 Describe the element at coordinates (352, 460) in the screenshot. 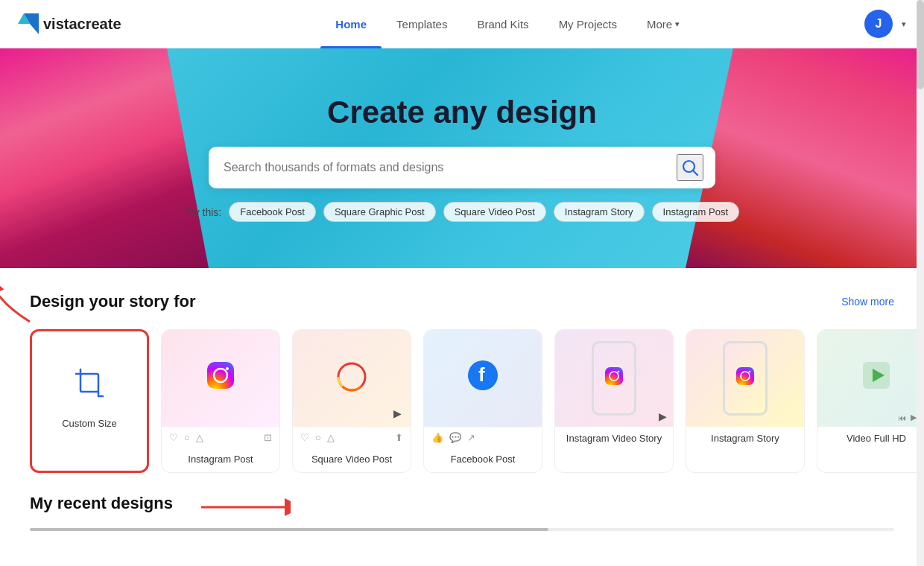

I see `card-square-video-label: Square Video Post` at that location.